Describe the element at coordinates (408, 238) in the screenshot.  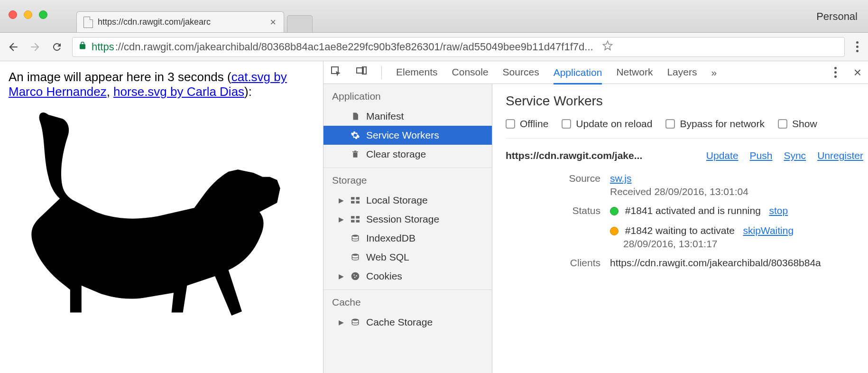
I see `sidebar-item-indexeddb: IndexedDB` at that location.